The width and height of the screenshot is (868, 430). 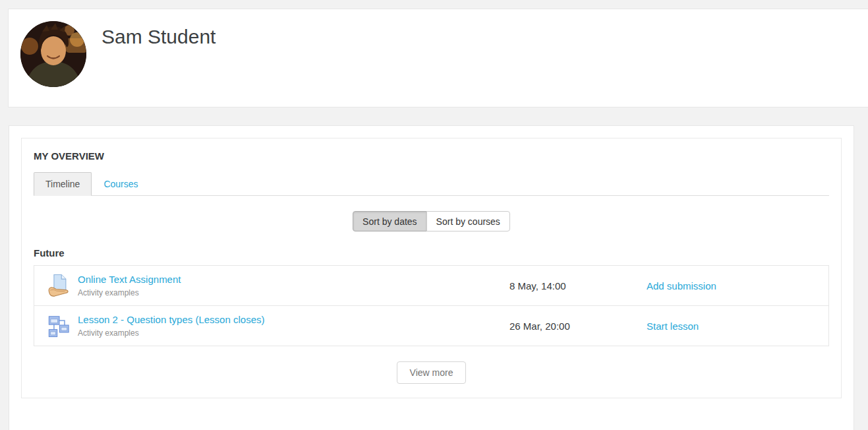 What do you see at coordinates (431, 156) in the screenshot?
I see `my-overview-heading: MY OVERVIEW` at bounding box center [431, 156].